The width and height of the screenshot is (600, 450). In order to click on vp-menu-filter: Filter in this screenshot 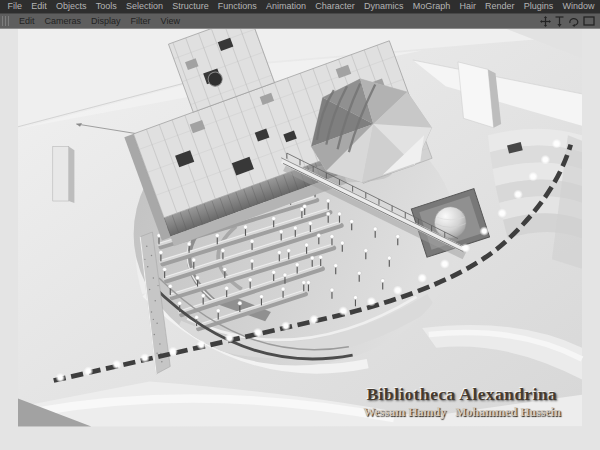, I will do `click(141, 21)`.